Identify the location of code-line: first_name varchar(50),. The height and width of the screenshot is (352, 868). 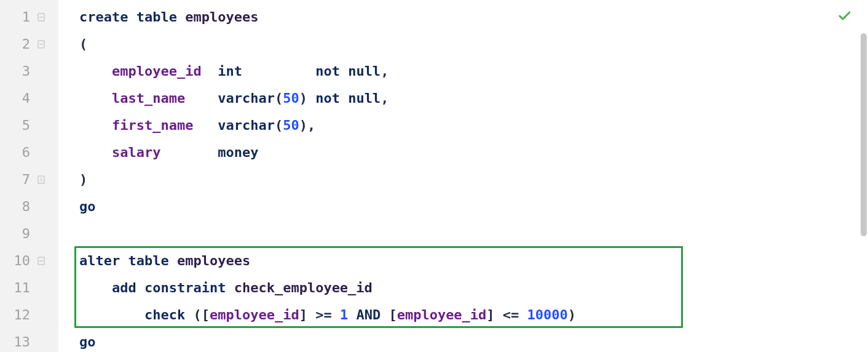
(464, 126).